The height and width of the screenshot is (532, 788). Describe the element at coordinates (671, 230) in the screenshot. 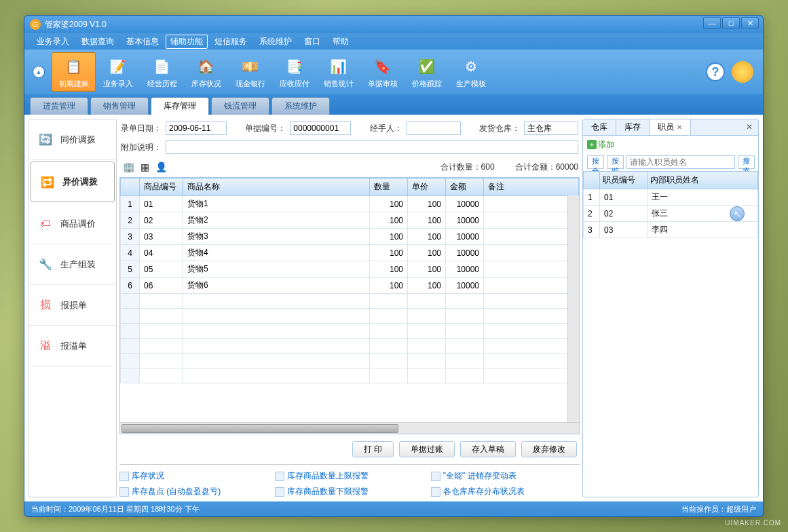

I see `right-table-row: 303李四` at that location.